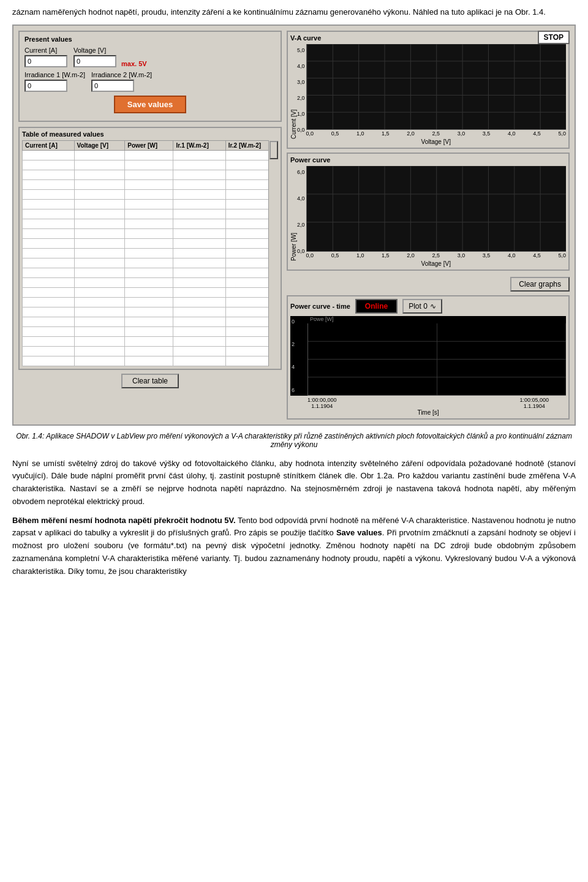 The image size is (588, 882). I want to click on voltage-field: Voltage [V] max. 5V, so click(110, 57).